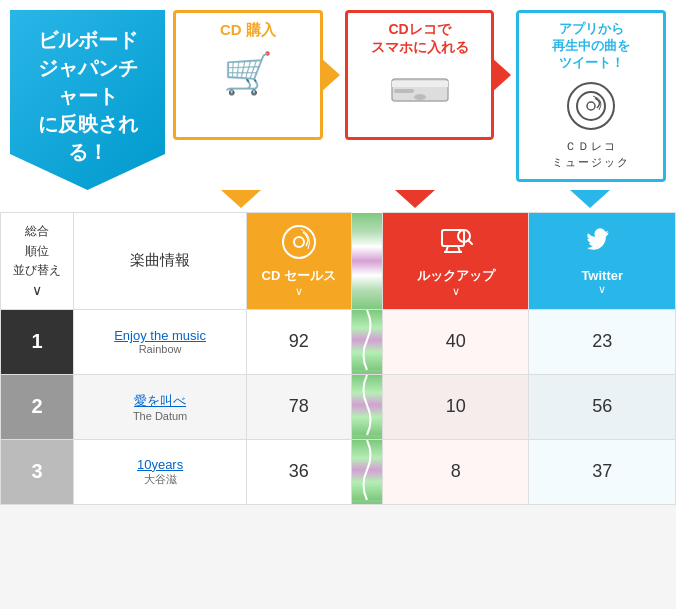  Describe the element at coordinates (420, 89) in the screenshot. I see `cdplayer-icon` at that location.